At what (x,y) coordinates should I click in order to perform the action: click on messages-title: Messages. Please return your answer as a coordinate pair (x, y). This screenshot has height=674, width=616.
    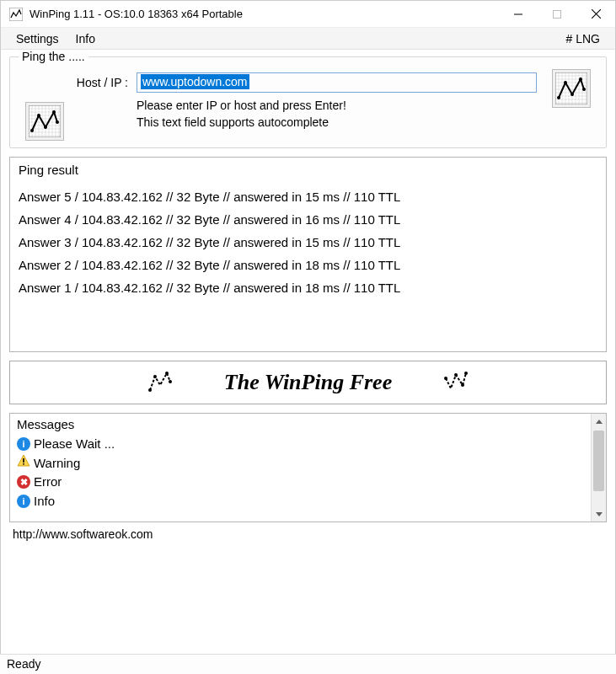
    Looking at the image, I should click on (300, 425).